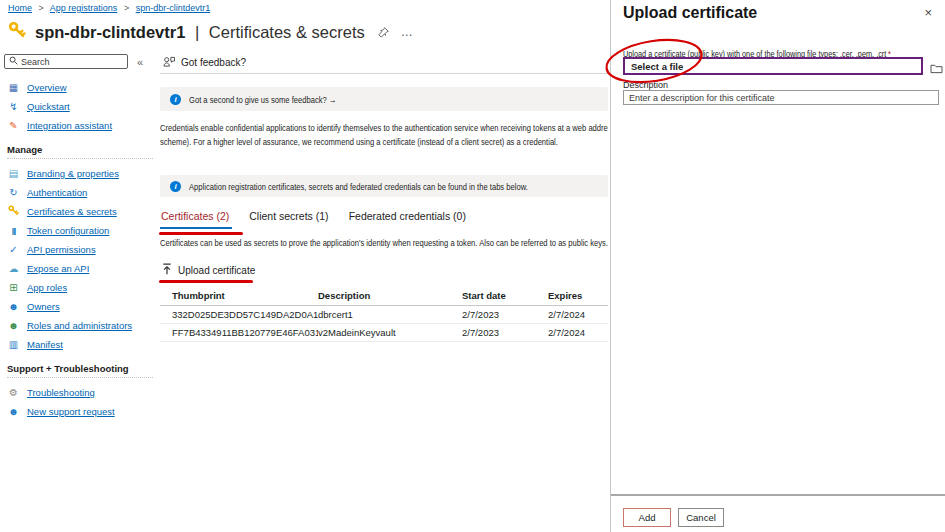  What do you see at coordinates (14, 126) in the screenshot?
I see `integration-assistant-icon: ✎` at bounding box center [14, 126].